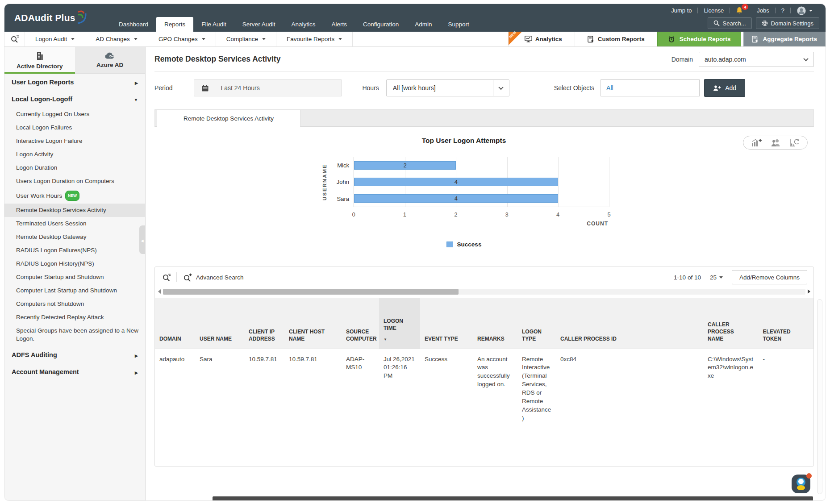  I want to click on column-header: EVENT TYPE, so click(446, 323).